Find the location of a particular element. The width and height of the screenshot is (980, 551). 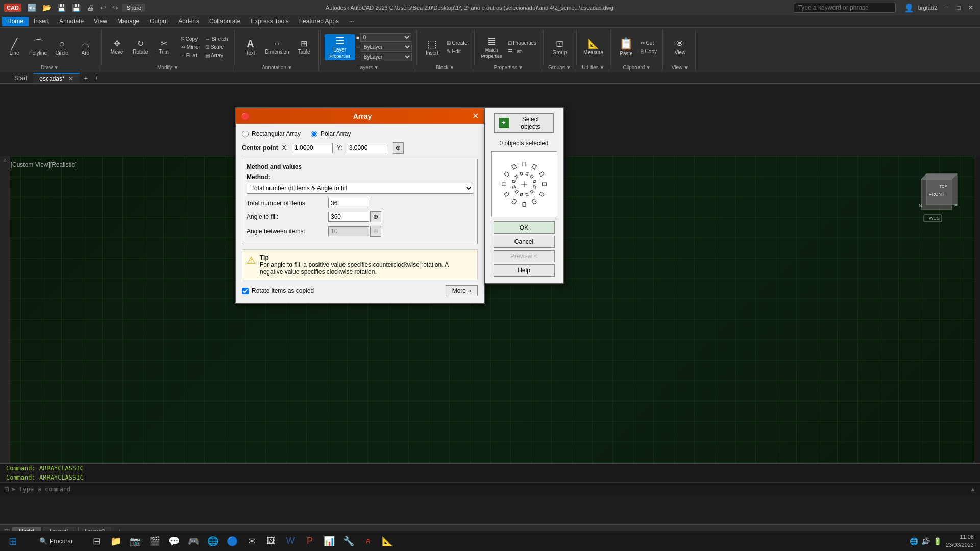

menu-view: View is located at coordinates (101, 21).